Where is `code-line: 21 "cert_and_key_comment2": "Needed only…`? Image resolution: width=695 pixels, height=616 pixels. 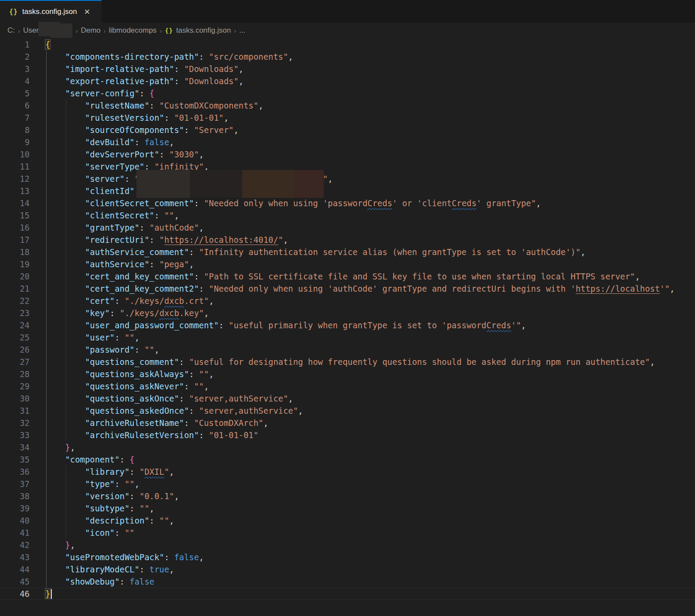 code-line: 21 "cert_and_key_comment2": "Needed only… is located at coordinates (348, 289).